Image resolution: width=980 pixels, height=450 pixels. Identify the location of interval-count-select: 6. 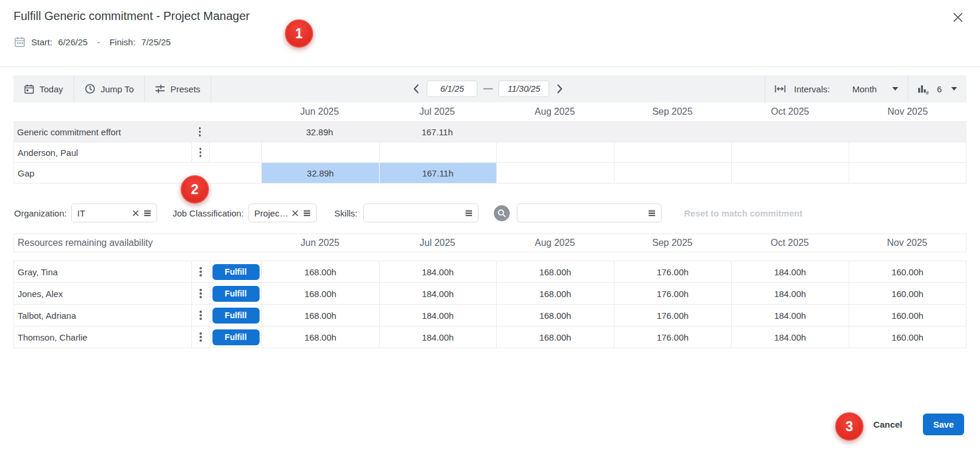
(947, 89).